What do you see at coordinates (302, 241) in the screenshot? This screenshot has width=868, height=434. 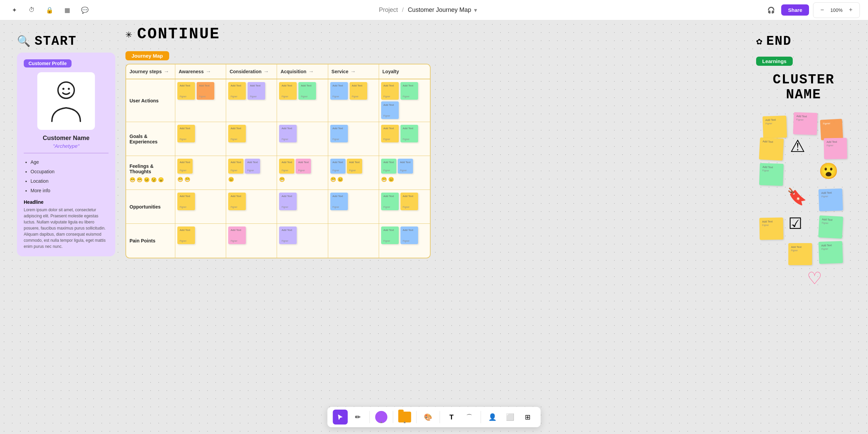 I see `cell-pp-acquisition: Add TextFigner` at bounding box center [302, 241].